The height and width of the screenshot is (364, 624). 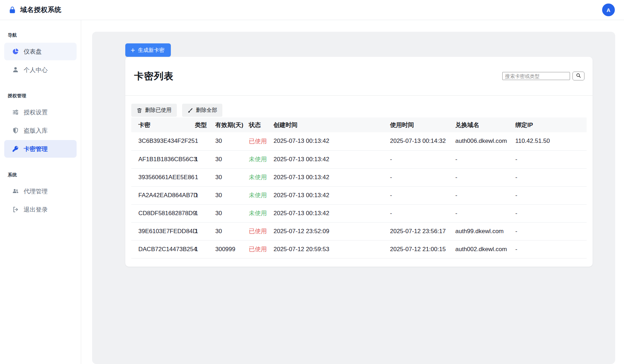 I want to click on table-cell: AF1B1B1836CB56C3, so click(x=163, y=159).